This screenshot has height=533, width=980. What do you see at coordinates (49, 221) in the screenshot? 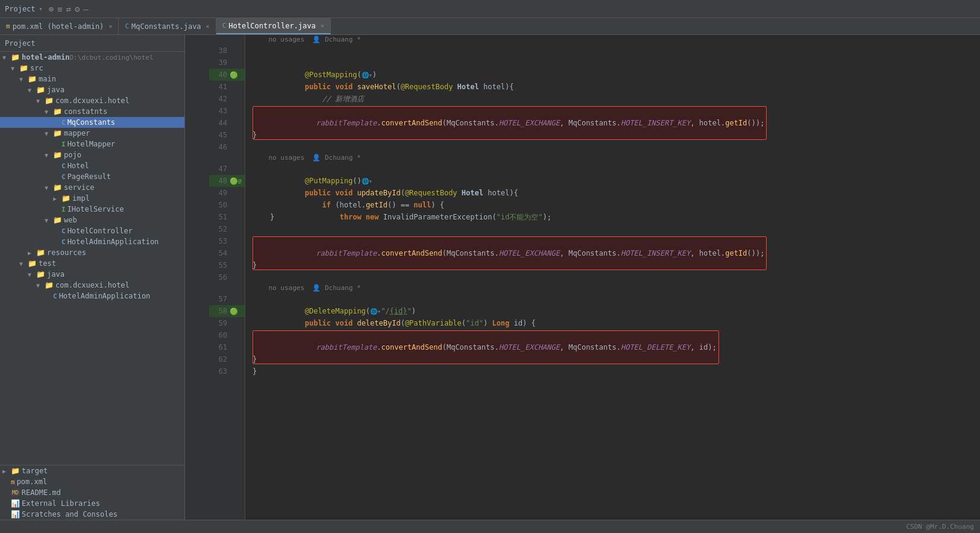
I see `arrow-web: ▼` at bounding box center [49, 221].